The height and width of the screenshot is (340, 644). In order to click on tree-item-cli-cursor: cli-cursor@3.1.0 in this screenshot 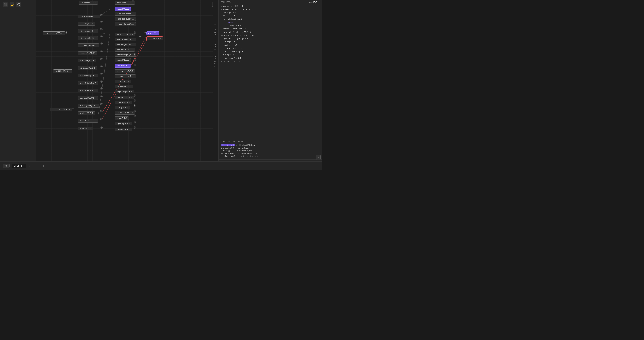, I will do `click(270, 48)`.